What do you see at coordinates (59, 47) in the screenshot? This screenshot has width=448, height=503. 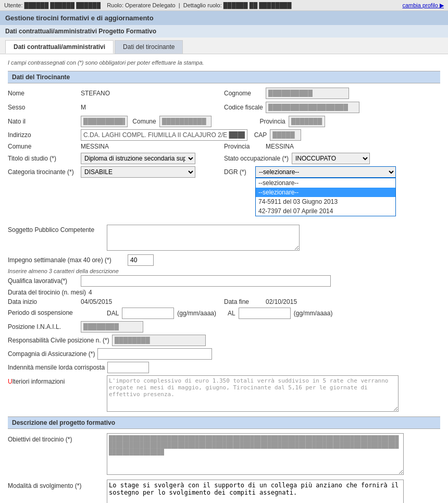 I see `tab-dati-contrattuali: Dati contrattuali/amministrativi` at bounding box center [59, 47].